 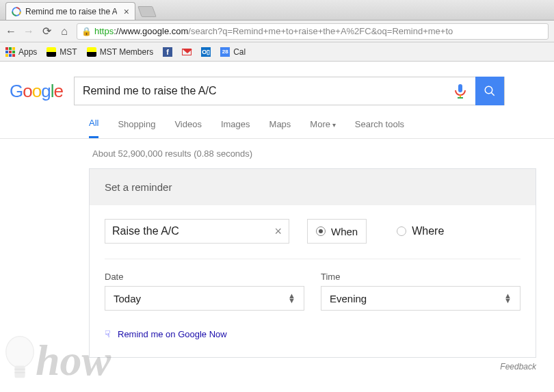 What do you see at coordinates (233, 52) in the screenshot?
I see `calendar-bookmark: 28Cal` at bounding box center [233, 52].